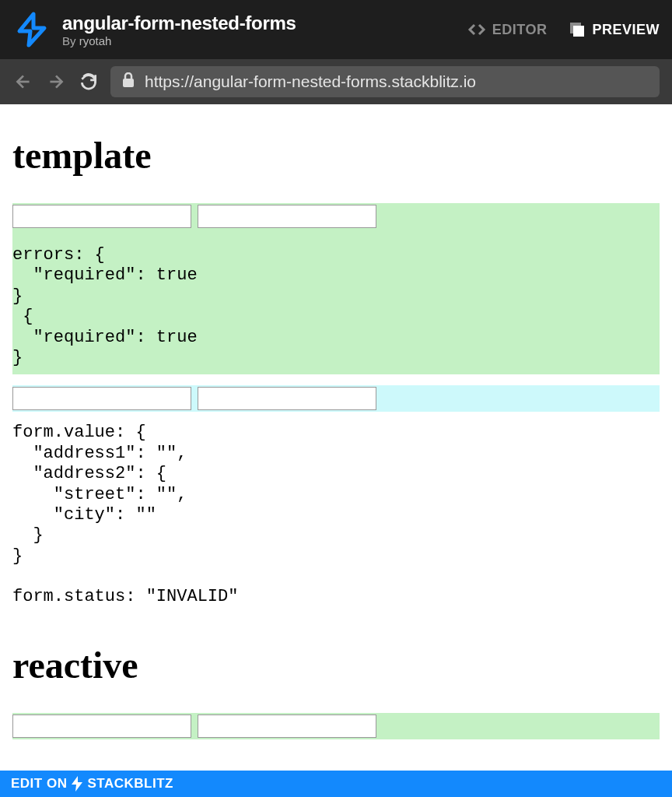  Describe the element at coordinates (39, 784) in the screenshot. I see `footer-editon: EDIT ON` at that location.